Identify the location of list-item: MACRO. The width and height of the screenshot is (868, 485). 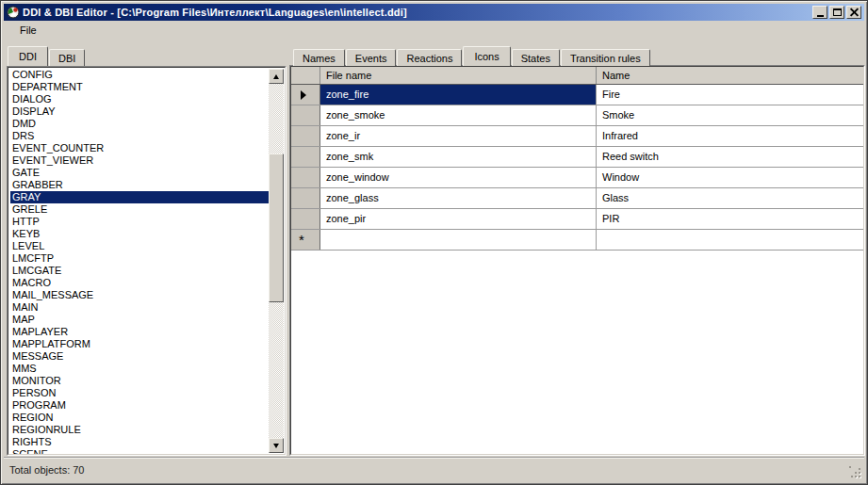
(139, 283).